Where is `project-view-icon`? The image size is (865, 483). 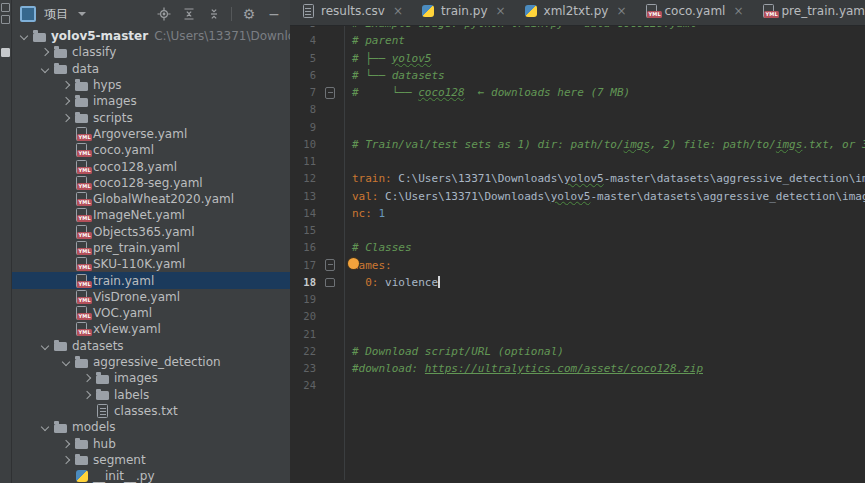
project-view-icon is located at coordinates (28, 14).